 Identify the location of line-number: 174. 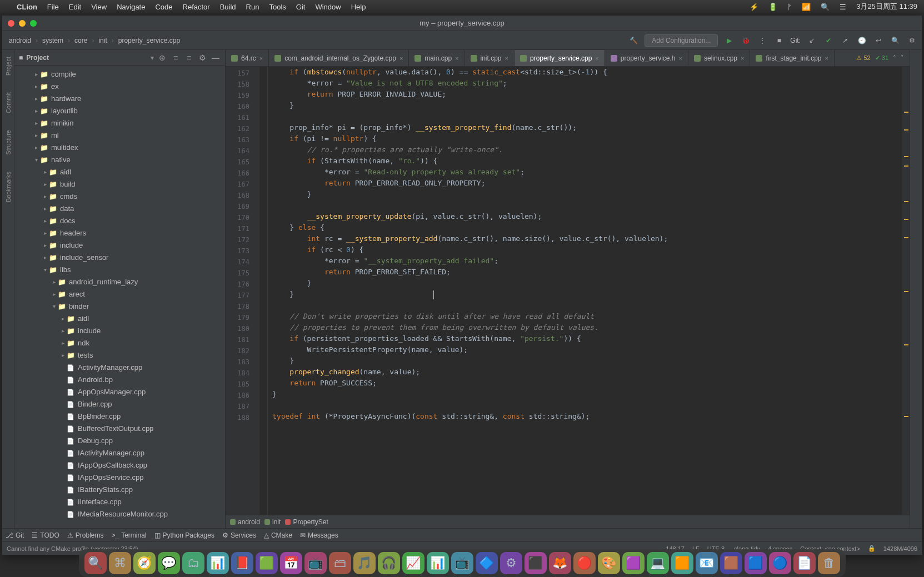
(242, 262).